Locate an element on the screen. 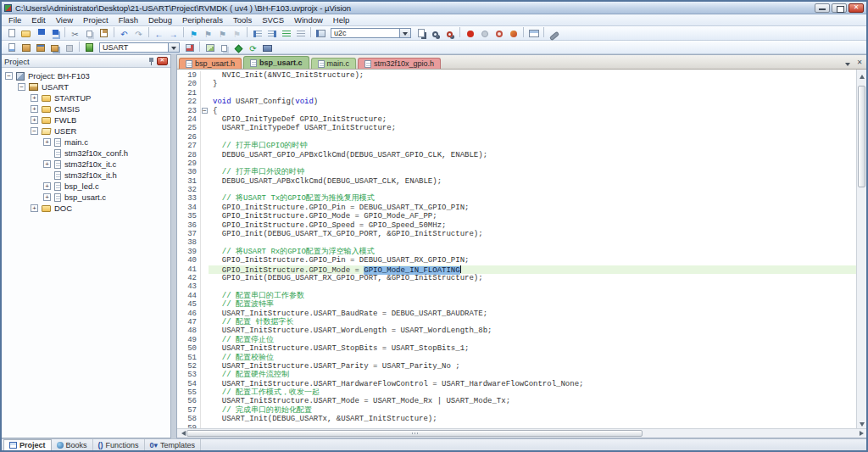  prev-bookmark-button: ⚑ is located at coordinates (209, 34).